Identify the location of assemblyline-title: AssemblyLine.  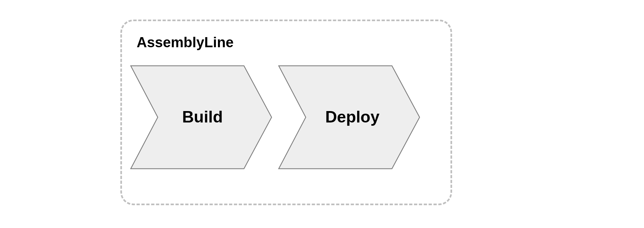
(185, 42).